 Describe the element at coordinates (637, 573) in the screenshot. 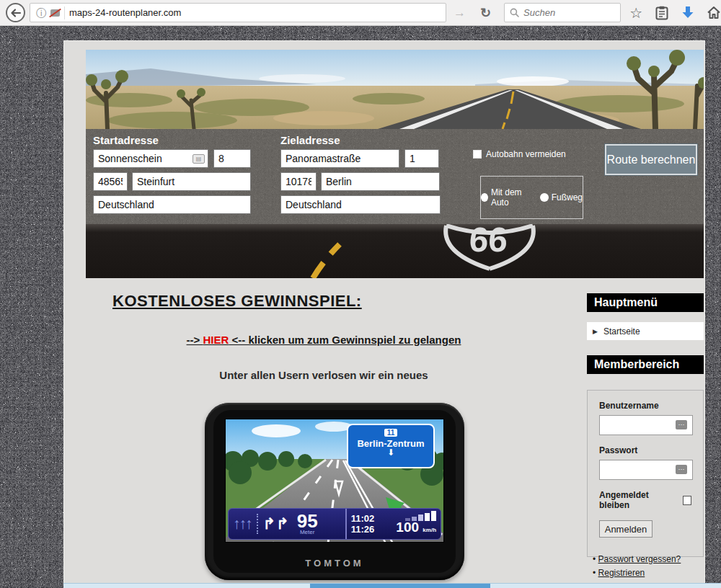

I see `list-item: • Registrieren` at that location.